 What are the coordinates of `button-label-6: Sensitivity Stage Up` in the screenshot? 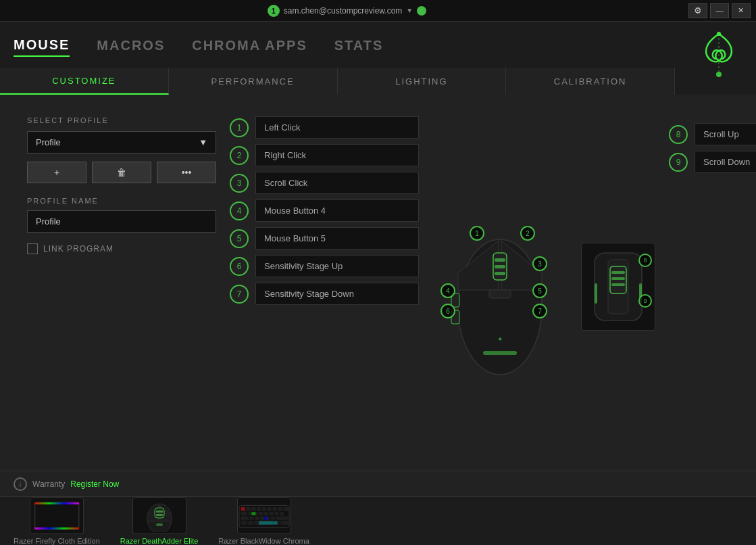 It's located at (337, 266).